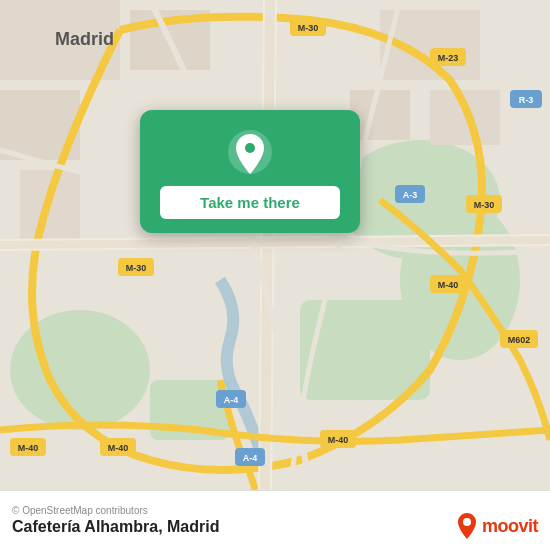 This screenshot has width=550, height=550. I want to click on svg-text: A-3, so click(410, 195).